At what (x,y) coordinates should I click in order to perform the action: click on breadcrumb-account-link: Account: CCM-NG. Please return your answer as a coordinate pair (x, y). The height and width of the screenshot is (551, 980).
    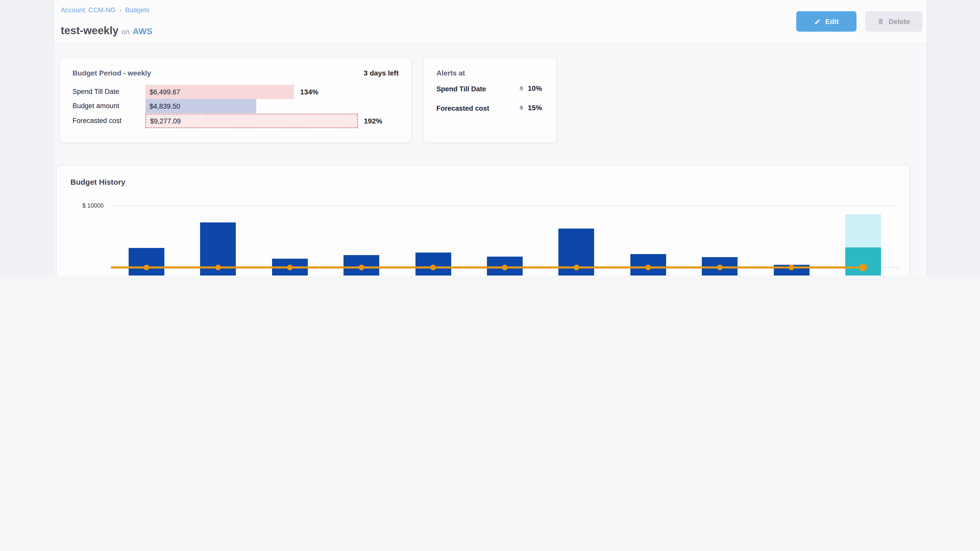
    Looking at the image, I should click on (88, 10).